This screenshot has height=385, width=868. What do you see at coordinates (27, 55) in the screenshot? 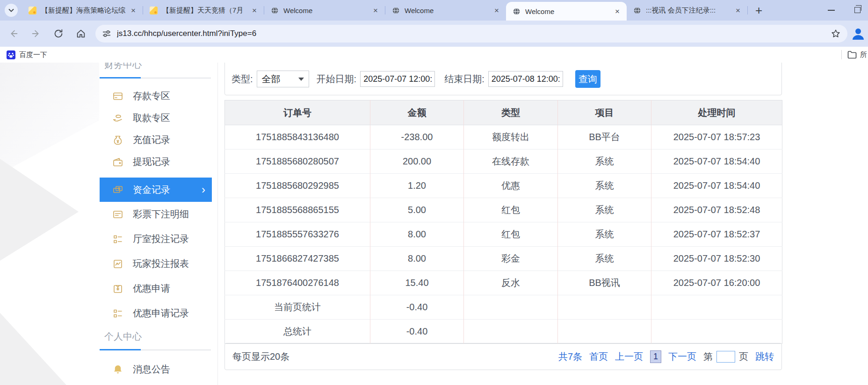
I see `bookmark-baidu: 百度一下` at bounding box center [27, 55].